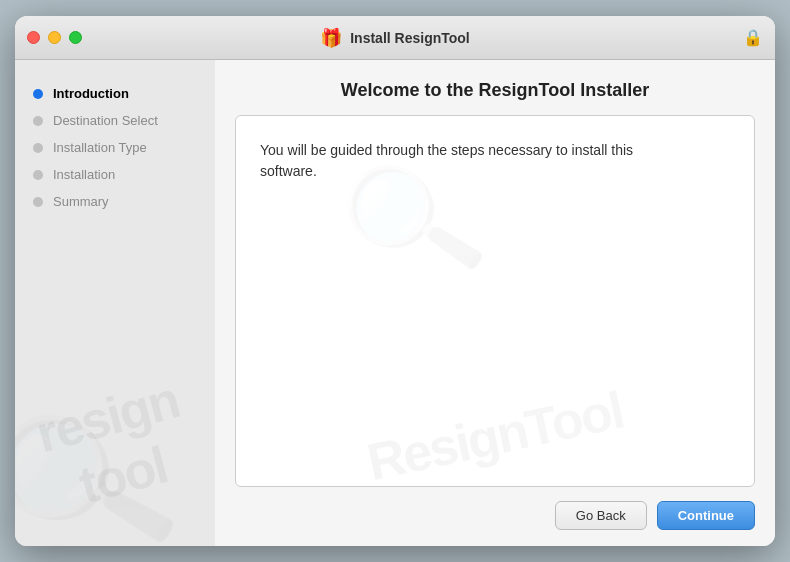 This screenshot has height=562, width=790. I want to click on panel-title: Welcome to the ResignTool Installer, so click(495, 90).